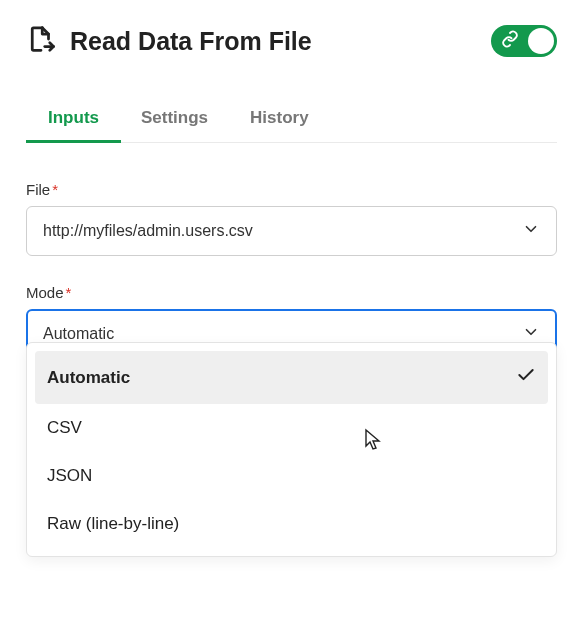  Describe the element at coordinates (541, 41) in the screenshot. I see `toggle-knob` at that location.